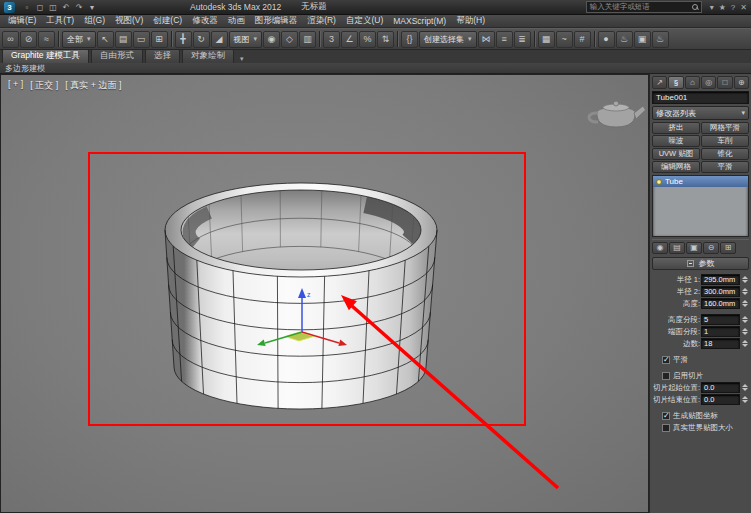 Image resolution: width=751 pixels, height=513 pixels. What do you see at coordinates (660, 82) in the screenshot?
I see `create-tab-icon: ↗` at bounding box center [660, 82].